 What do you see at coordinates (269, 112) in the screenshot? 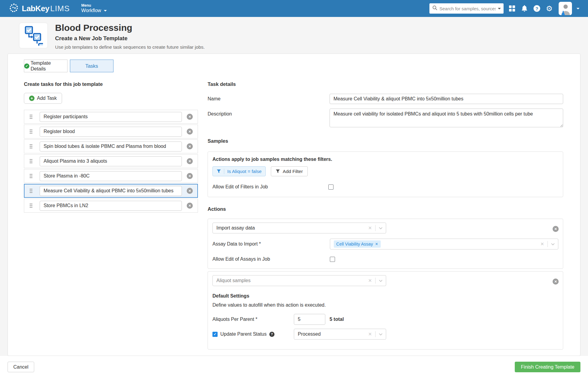
I see `description-label: Description` at bounding box center [269, 112].